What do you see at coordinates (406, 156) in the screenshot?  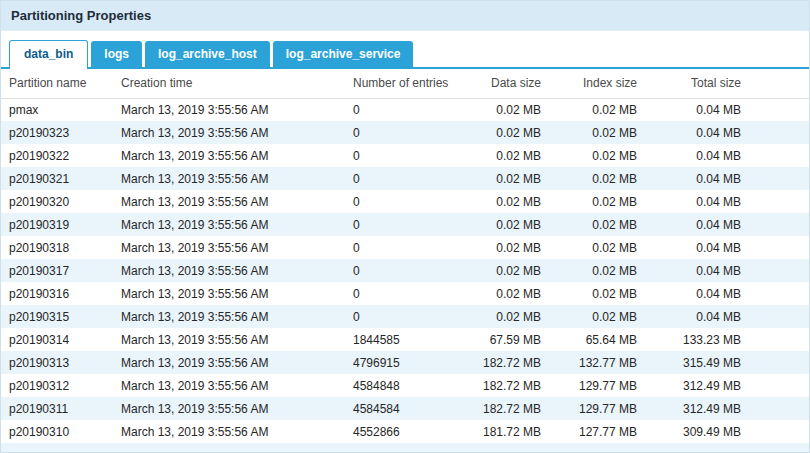 I see `table-row: p20190322March 13, 2019 3:55:56 AM00.02 …` at bounding box center [406, 156].